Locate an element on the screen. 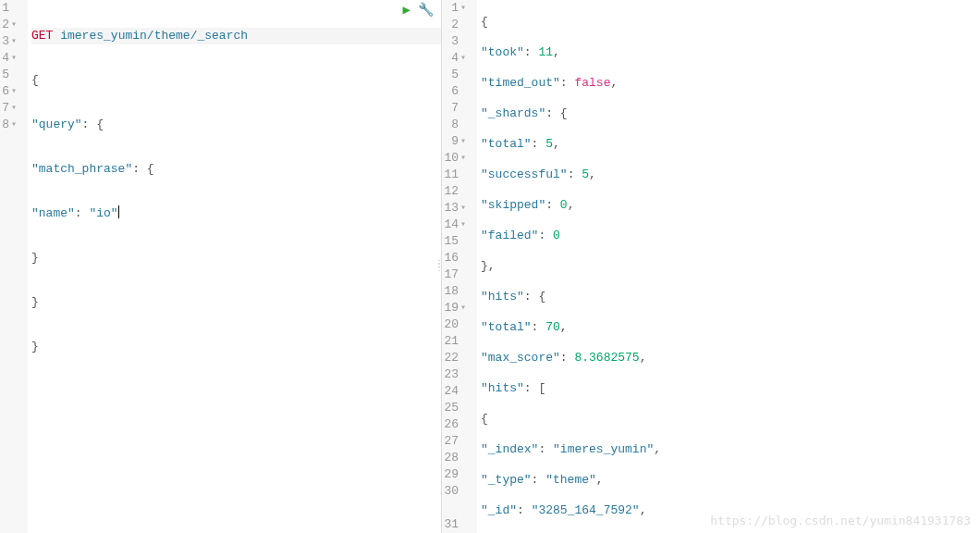  text-cursor is located at coordinates (118, 212).